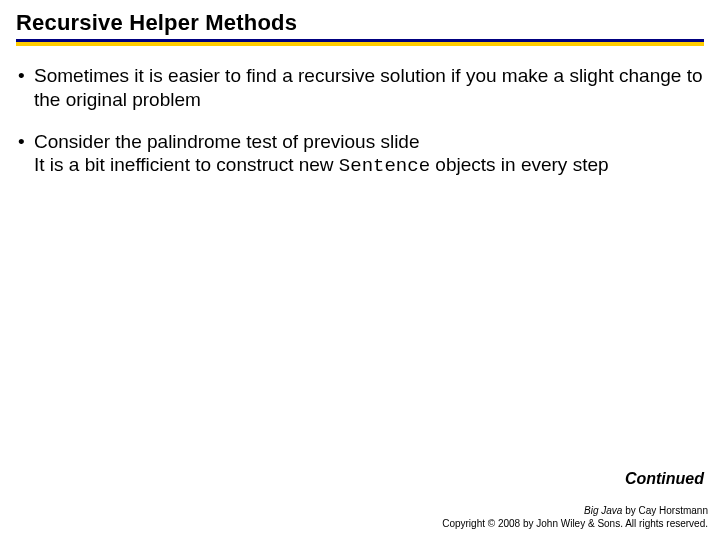  What do you see at coordinates (603, 510) in the screenshot?
I see `footer-book-title: Big Java` at bounding box center [603, 510].